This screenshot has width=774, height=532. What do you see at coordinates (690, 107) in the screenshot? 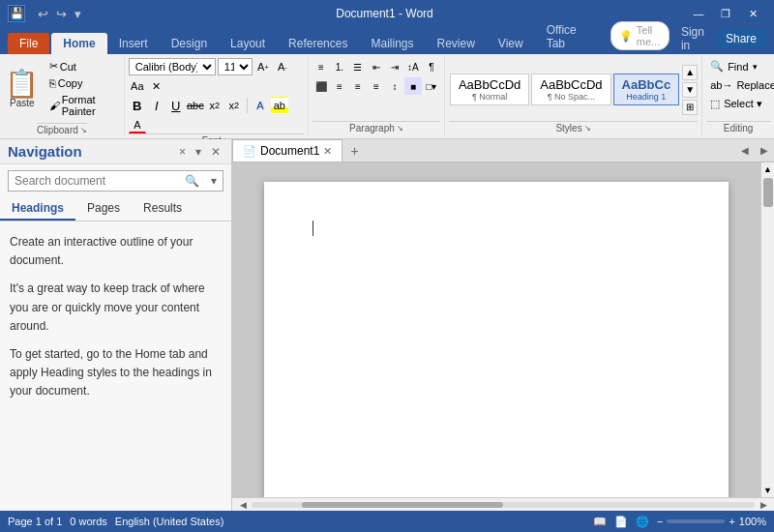
I see `styles-more-button: ⊞` at bounding box center [690, 107].